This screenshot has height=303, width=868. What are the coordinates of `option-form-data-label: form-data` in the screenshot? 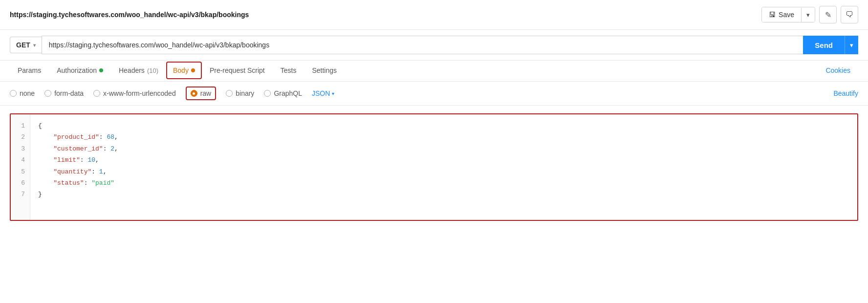 It's located at (69, 93).